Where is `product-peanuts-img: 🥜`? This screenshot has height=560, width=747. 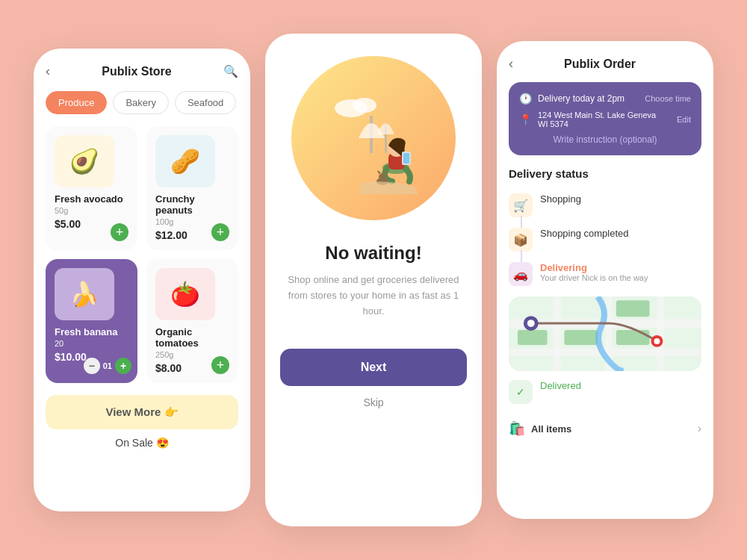
product-peanuts-img: 🥜 is located at coordinates (185, 161).